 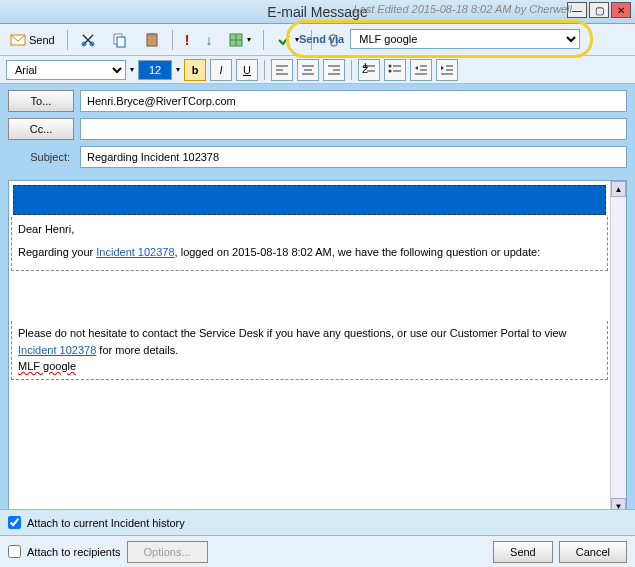 I want to click on send-dialog-button: Send, so click(x=523, y=552).